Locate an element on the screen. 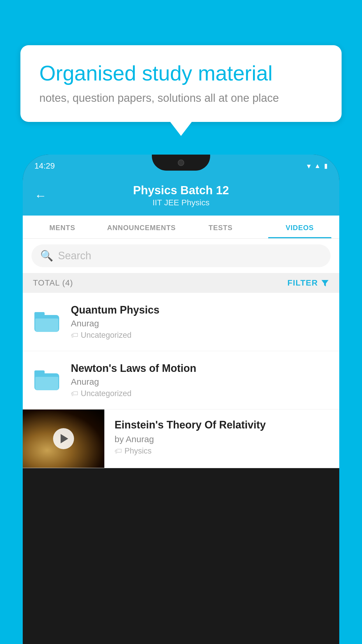 This screenshot has height=644, width=362. tag-label: Physics is located at coordinates (138, 451).